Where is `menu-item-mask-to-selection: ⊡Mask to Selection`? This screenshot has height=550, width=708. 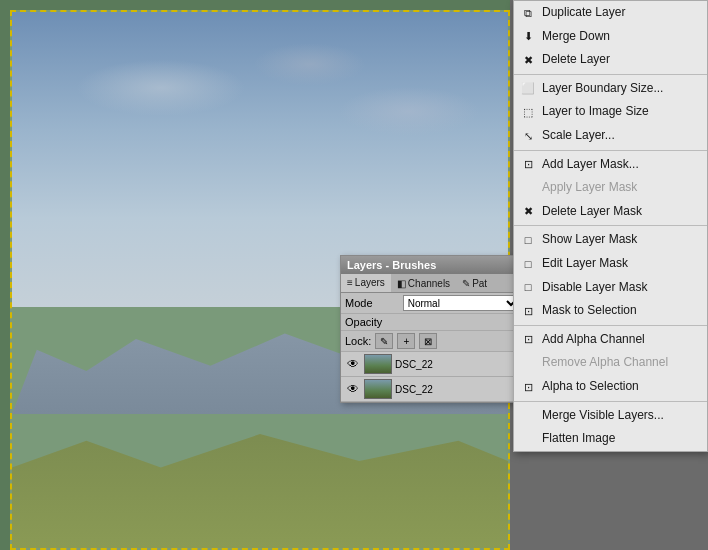
menu-item-mask-to-selection: ⊡Mask to Selection is located at coordinates (610, 311).